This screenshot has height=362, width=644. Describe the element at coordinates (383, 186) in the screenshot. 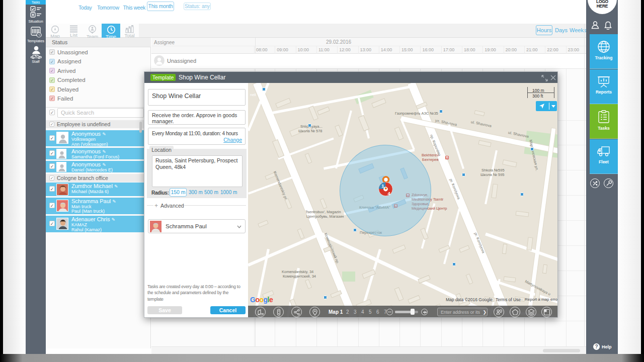

I see `svg-text: 1` at that location.